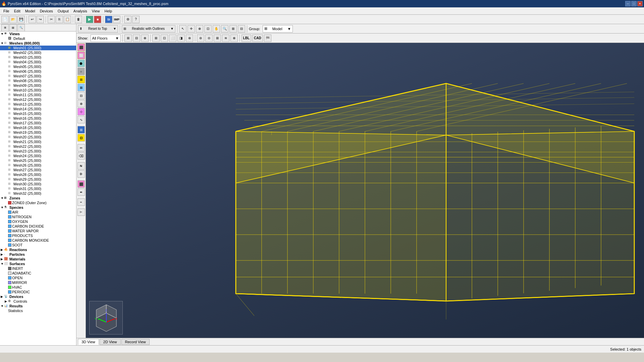 The image size is (644, 362). Describe the element at coordinates (38, 287) in the screenshot. I see `tree-hvac: HVAC` at that location.